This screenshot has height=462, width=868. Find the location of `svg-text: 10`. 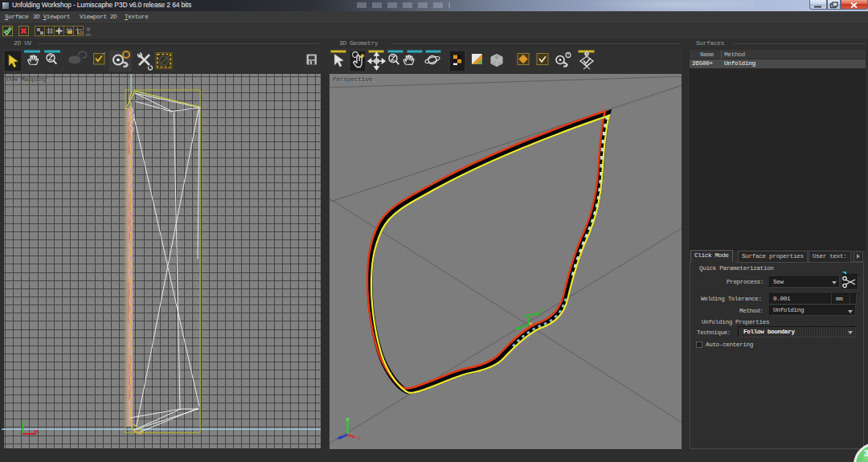

svg-text: 10 is located at coordinates (80, 33).